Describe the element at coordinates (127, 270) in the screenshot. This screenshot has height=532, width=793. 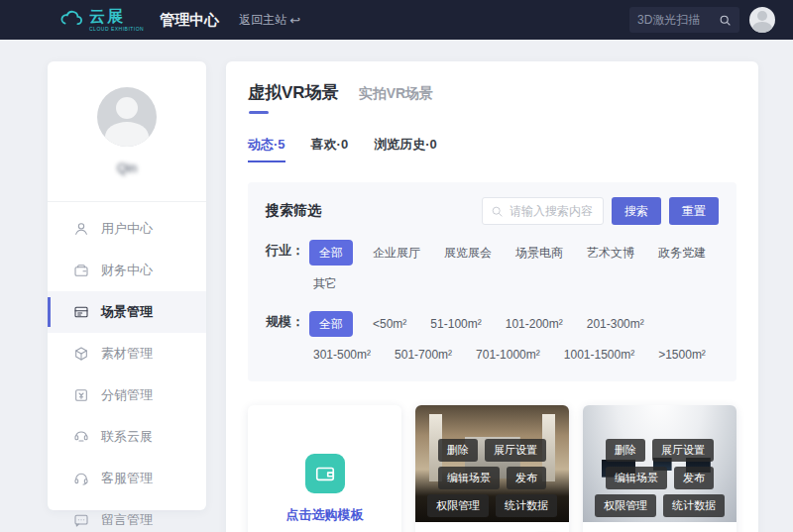
I see `sidebar-item-finance-center: 财务中心` at that location.